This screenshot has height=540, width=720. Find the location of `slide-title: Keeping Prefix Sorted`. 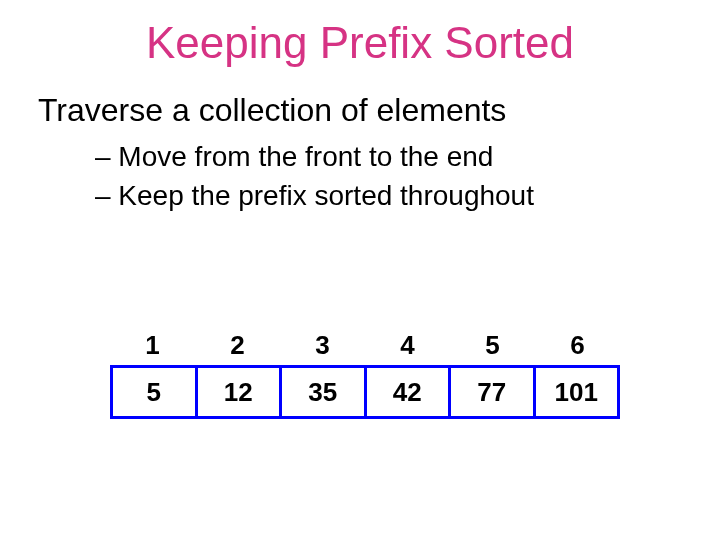

slide-title: Keeping Prefix Sorted is located at coordinates (360, 43).